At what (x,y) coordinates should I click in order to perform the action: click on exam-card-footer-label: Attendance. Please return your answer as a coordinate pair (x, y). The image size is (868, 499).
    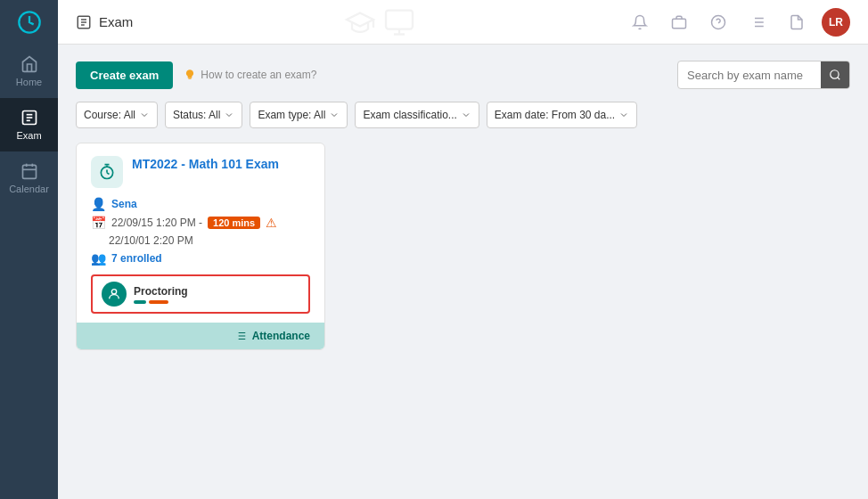
    Looking at the image, I should click on (282, 336).